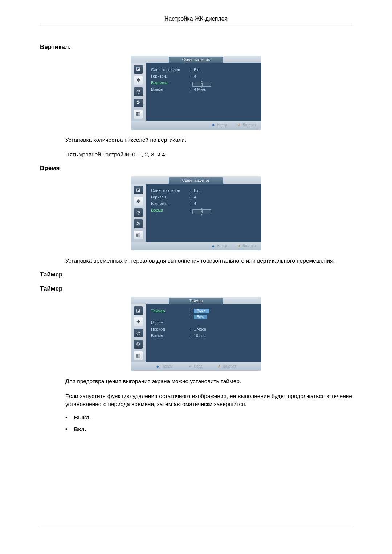  What do you see at coordinates (204, 336) in the screenshot?
I see `osd-row-time: Время : 10 сек.` at bounding box center [204, 336].